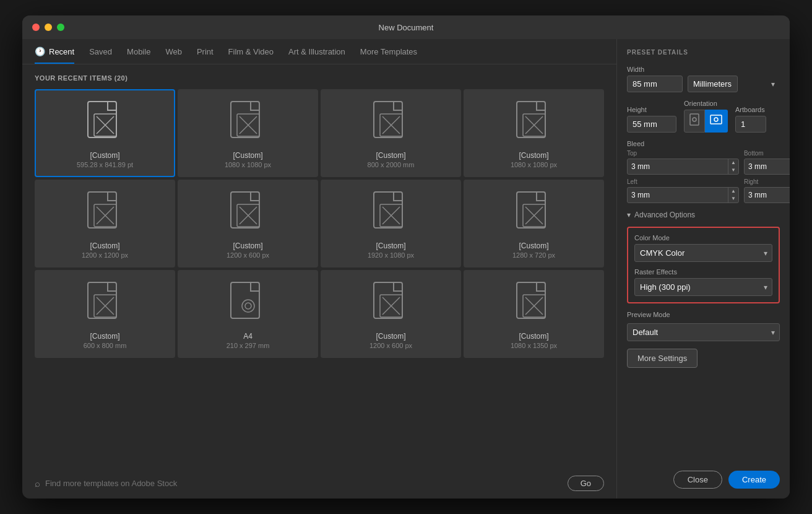  What do you see at coordinates (733, 170) in the screenshot?
I see `bleed-top-down: ▼` at bounding box center [733, 170].